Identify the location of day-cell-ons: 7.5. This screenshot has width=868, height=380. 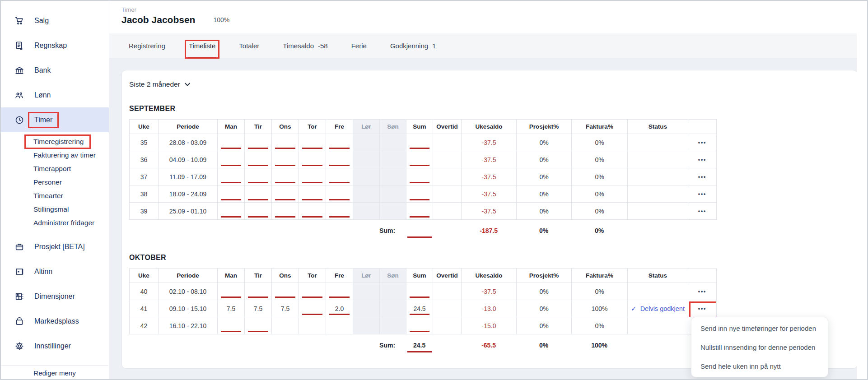
(285, 309).